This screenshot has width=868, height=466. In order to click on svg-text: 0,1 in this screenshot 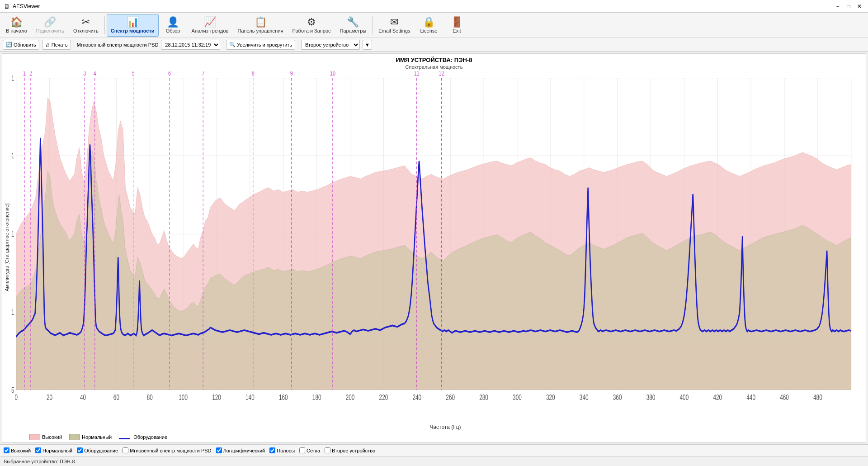, I will do `click(13, 78)`.